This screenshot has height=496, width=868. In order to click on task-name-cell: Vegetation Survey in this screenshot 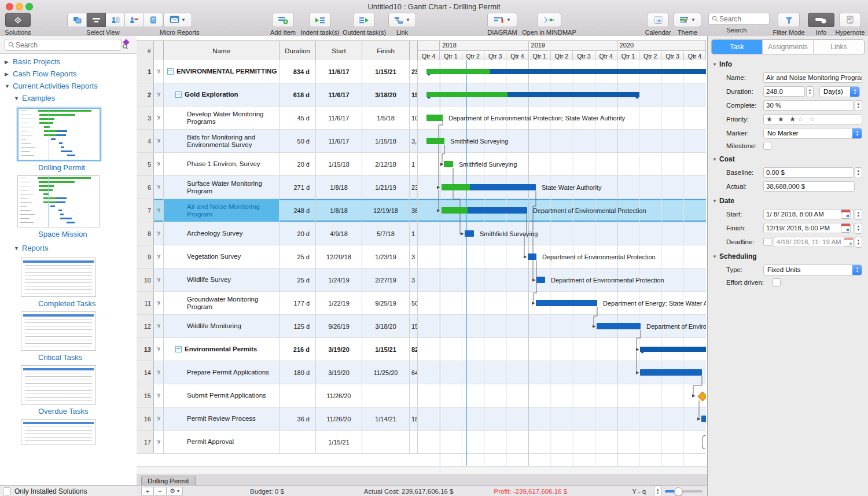, I will do `click(222, 257)`.